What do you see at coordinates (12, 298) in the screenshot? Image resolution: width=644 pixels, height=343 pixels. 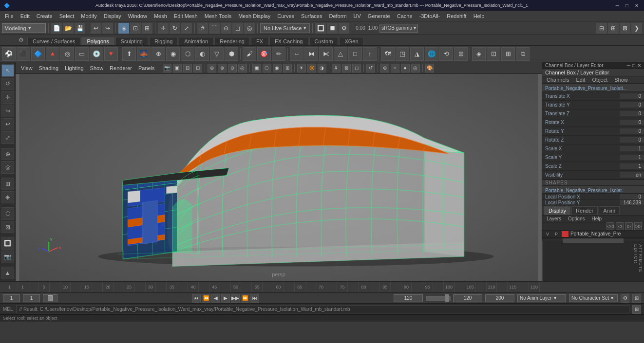 I see `current-frame-input` at bounding box center [12, 298].